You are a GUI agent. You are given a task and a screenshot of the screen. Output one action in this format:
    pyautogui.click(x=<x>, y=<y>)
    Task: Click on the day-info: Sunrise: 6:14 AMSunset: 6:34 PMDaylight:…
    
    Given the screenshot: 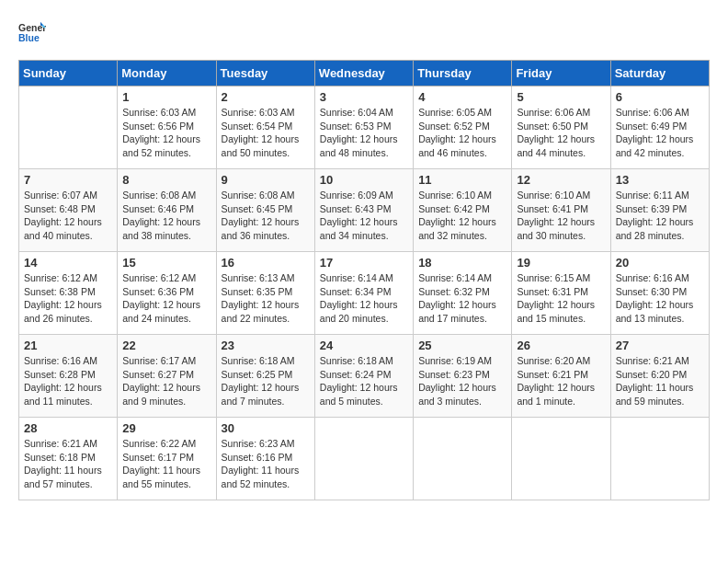 What is the action you would take?
    pyautogui.click(x=364, y=298)
    